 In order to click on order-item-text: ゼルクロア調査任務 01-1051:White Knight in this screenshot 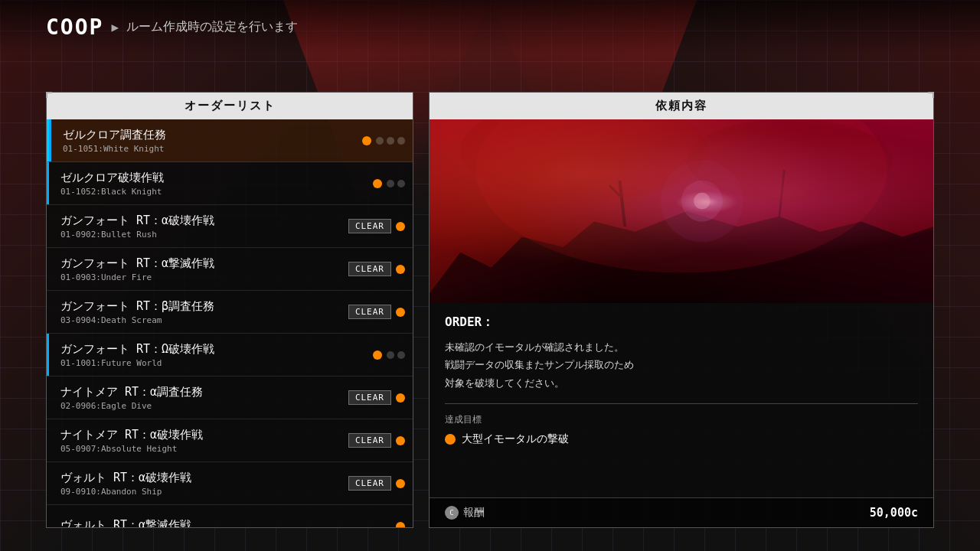, I will do `click(210, 141)`.